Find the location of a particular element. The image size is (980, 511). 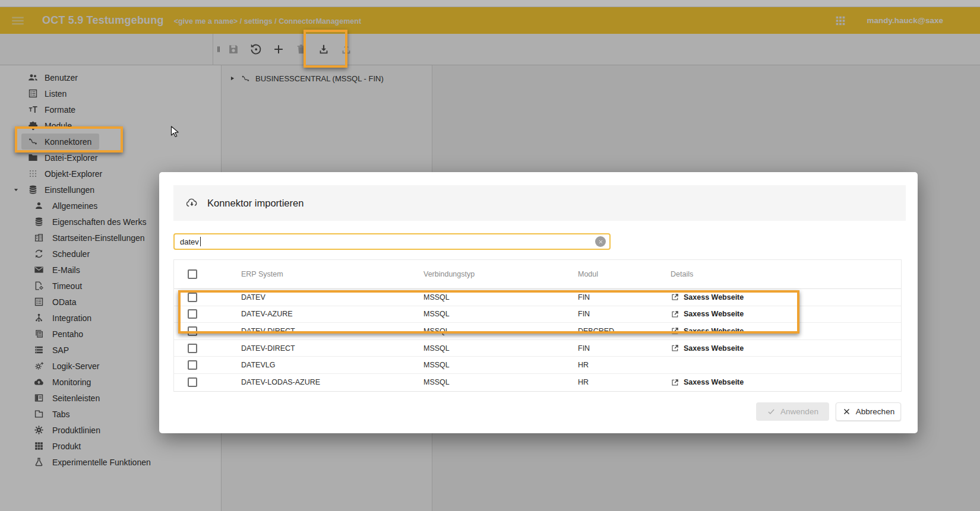

table-row-datevlg-hr: DATEVLGMSSQLHR is located at coordinates (538, 366).